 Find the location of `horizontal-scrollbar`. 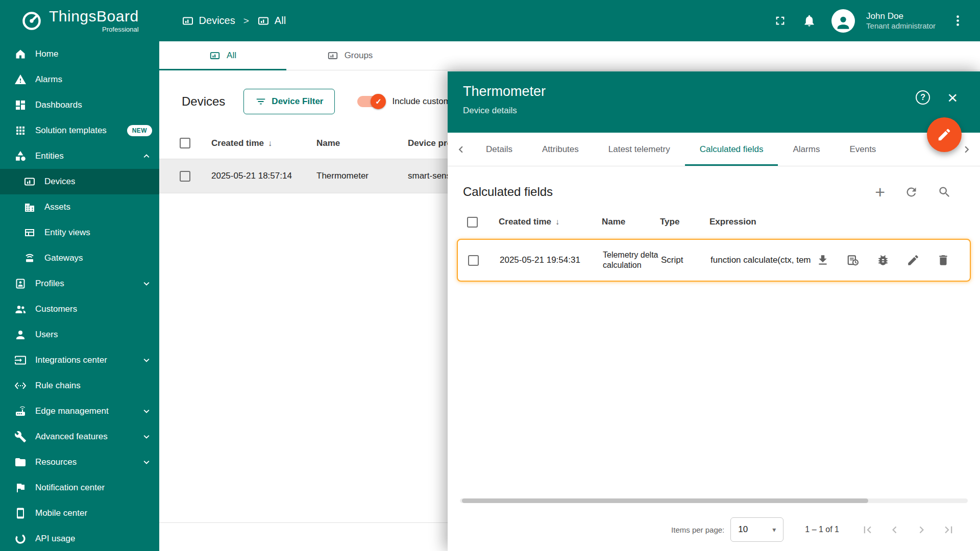

horizontal-scrollbar is located at coordinates (714, 501).